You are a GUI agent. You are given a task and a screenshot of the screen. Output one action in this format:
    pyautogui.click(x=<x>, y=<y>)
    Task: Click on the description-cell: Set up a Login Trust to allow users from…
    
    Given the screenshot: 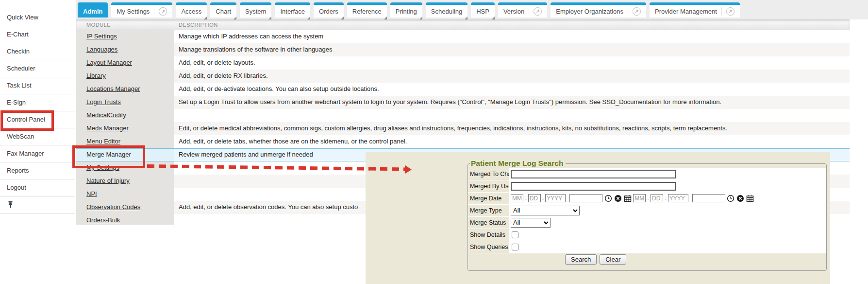 What is the action you would take?
    pyautogui.click(x=512, y=102)
    